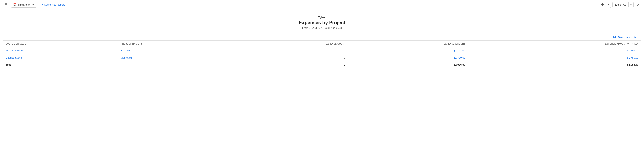 The height and width of the screenshot is (161, 644). What do you see at coordinates (322, 44) in the screenshot?
I see `table-header-row: CUSTOMER NAME PROJECT NAME ⇧ EXPENSE COU…` at bounding box center [322, 44].